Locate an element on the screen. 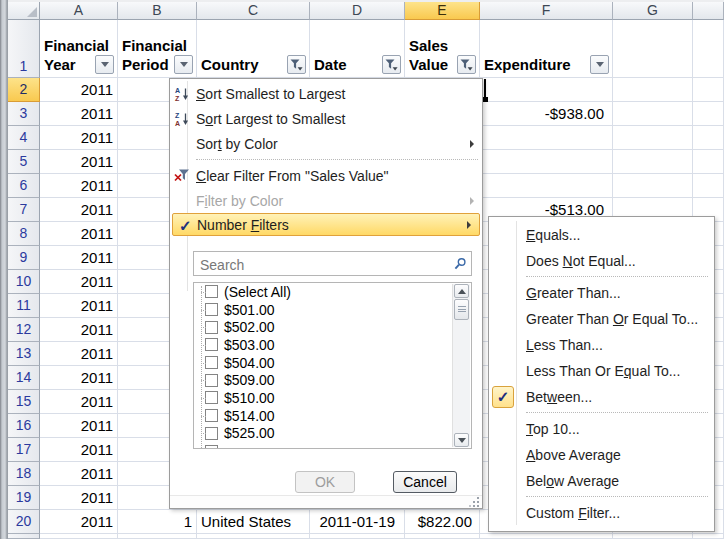 The width and height of the screenshot is (724, 539). list-scrollbar is located at coordinates (461, 366).